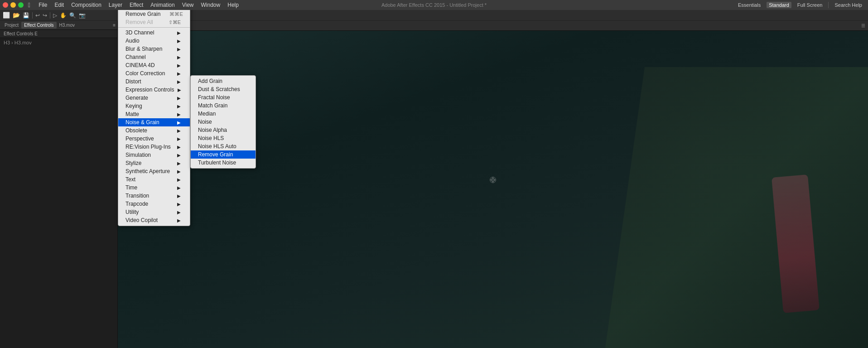  Describe the element at coordinates (154, 98) in the screenshot. I see `menu-item-generate: Generate ▶` at that location.